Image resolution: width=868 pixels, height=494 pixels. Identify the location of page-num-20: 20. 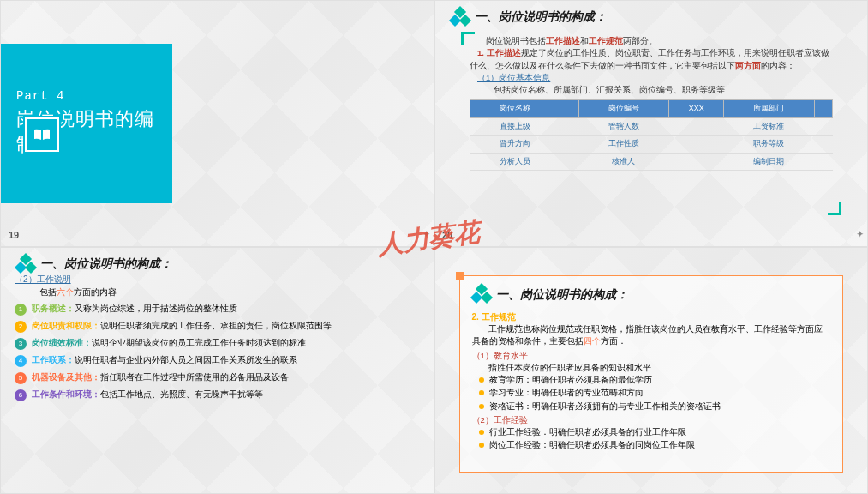
(447, 235).